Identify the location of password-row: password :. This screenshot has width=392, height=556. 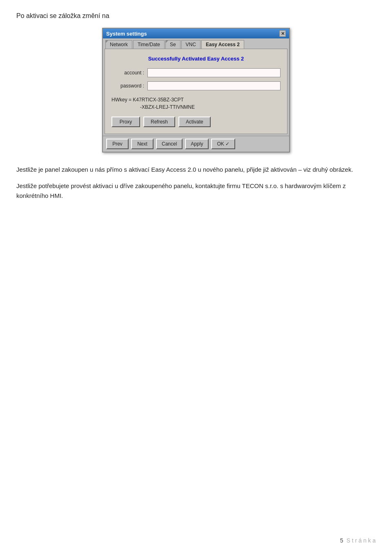
(196, 86).